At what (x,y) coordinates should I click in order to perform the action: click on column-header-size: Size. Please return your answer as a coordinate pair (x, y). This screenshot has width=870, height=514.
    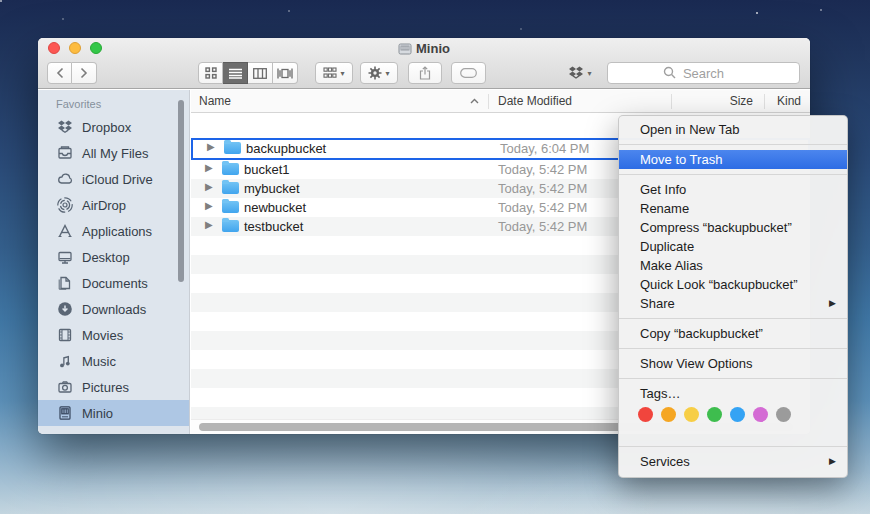
    Looking at the image, I should click on (712, 101).